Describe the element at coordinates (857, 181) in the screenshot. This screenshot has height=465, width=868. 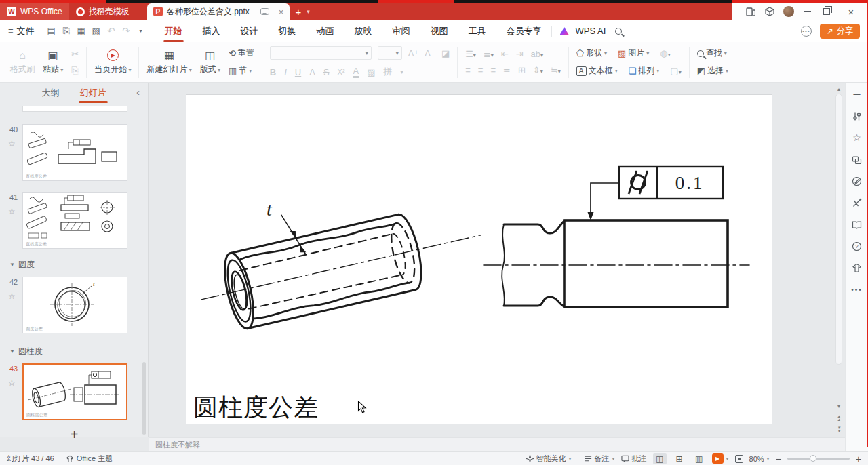
I see `beautify-pen-icon` at that location.